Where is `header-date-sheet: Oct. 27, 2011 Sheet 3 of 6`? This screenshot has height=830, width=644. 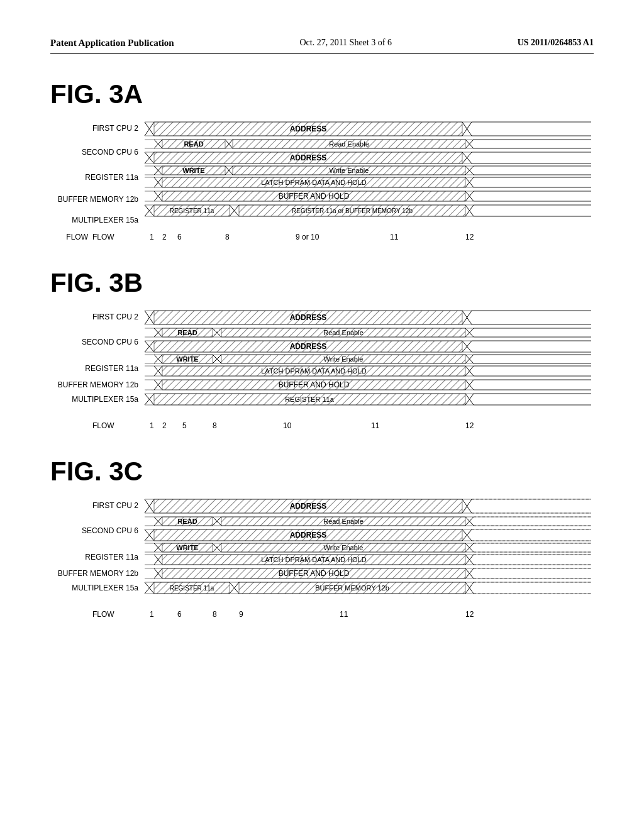 header-date-sheet: Oct. 27, 2011 Sheet 3 of 6 is located at coordinates (345, 43).